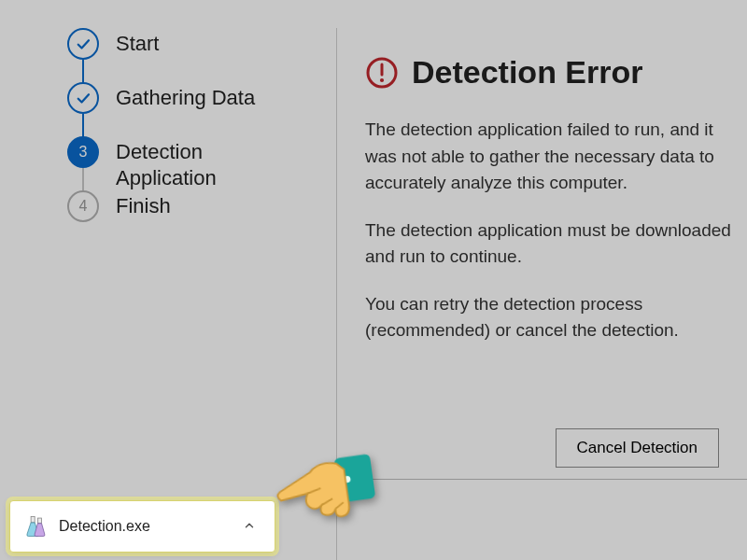 The height and width of the screenshot is (560, 747). I want to click on divider, so click(557, 480).